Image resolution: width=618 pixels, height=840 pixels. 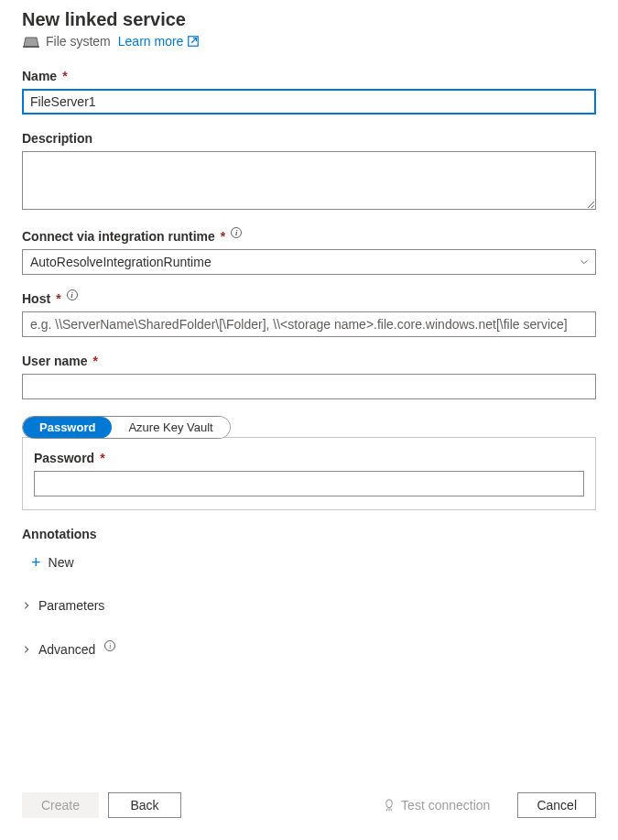 What do you see at coordinates (68, 427) in the screenshot?
I see `tab-password: Password` at bounding box center [68, 427].